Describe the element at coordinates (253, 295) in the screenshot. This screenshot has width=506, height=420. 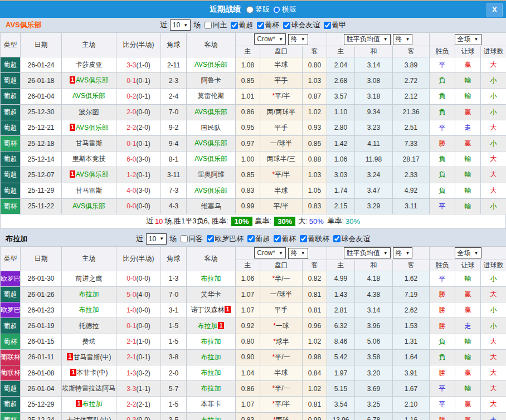
I see `table-row: 葡超26-01-26布拉加5-0(4-0)7-0艾华卡1.07一/球半0.811…` at that location.